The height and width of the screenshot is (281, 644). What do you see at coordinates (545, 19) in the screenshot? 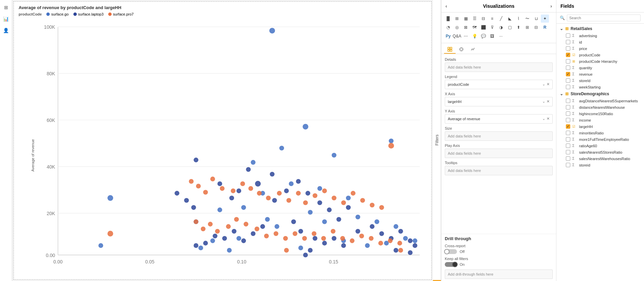
I see `viz-scatter-btn active: ✦` at bounding box center [545, 19].